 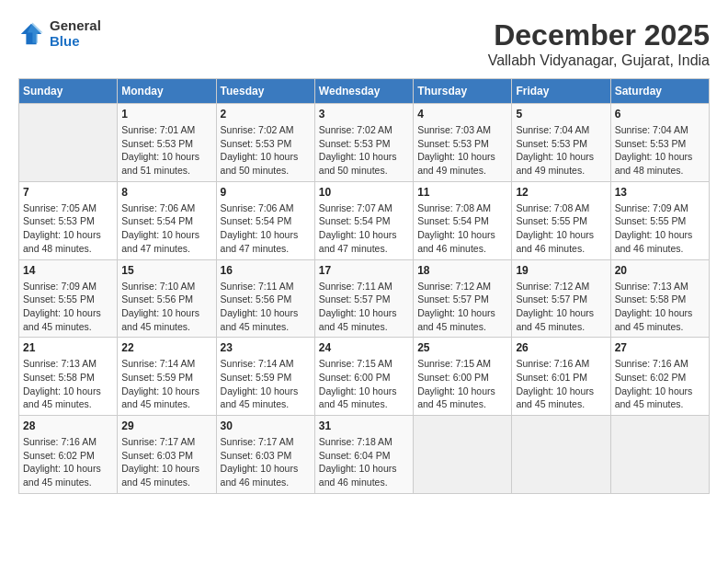 I want to click on calendar-cell: 18Sunrise: 7:12 AM Sunset: 5:57 PM Dayli…, so click(x=463, y=298).